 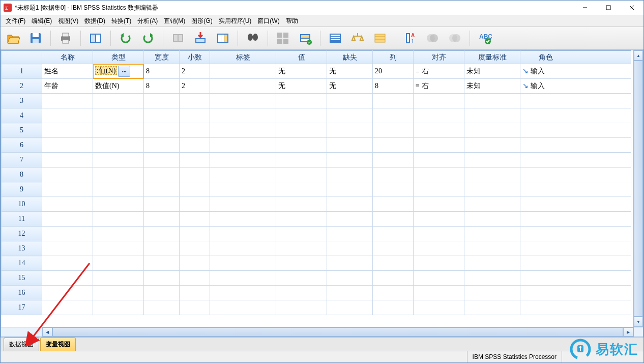 I want to click on tool-weight-icon, so click(x=358, y=38).